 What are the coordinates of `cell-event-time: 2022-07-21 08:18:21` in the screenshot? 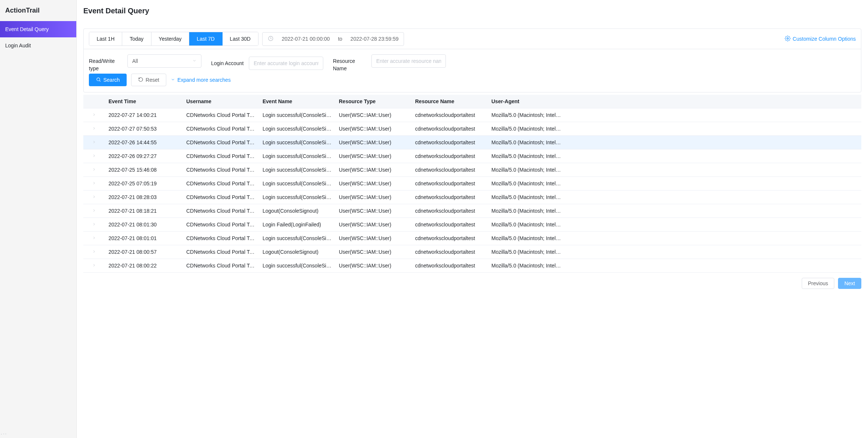 It's located at (144, 211).